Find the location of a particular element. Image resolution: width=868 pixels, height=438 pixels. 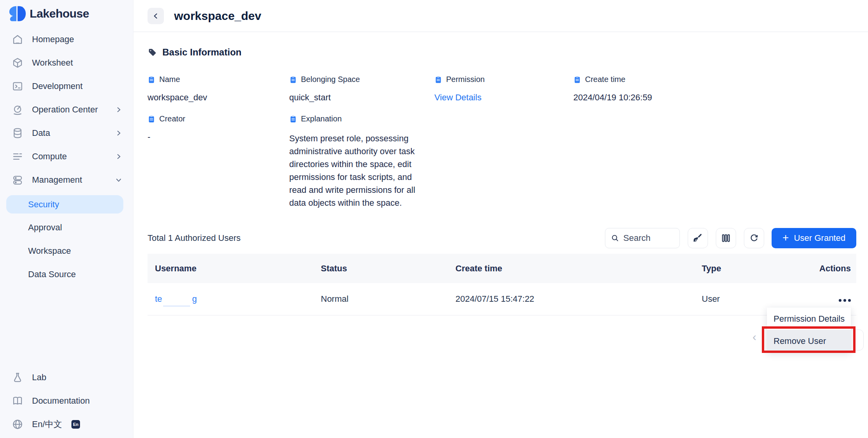

refresh-button is located at coordinates (754, 238).